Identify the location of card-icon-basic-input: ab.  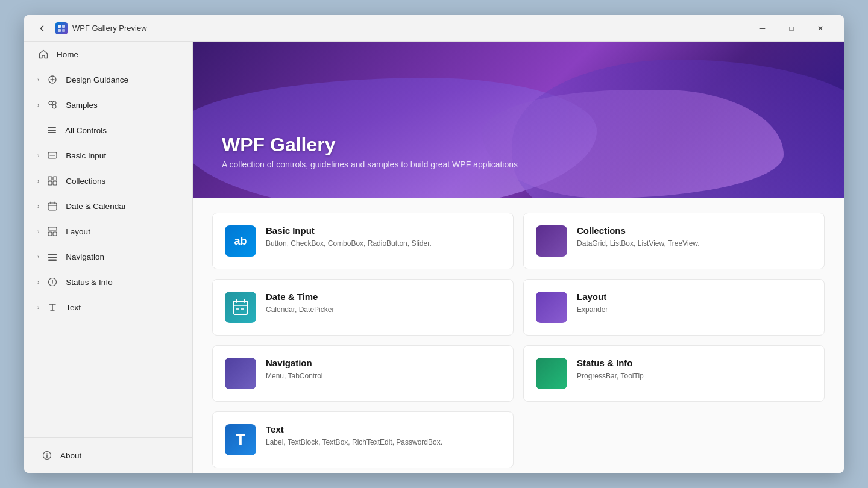
(241, 241).